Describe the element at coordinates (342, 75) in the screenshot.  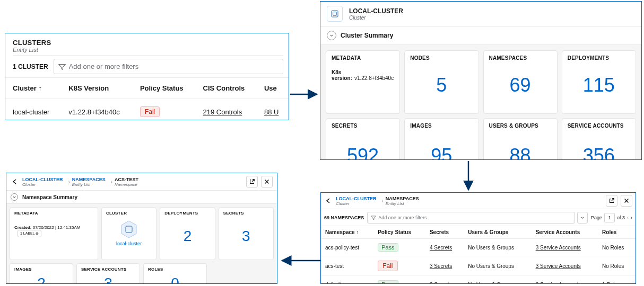
I see `k8s-label: K8s version:` at that location.